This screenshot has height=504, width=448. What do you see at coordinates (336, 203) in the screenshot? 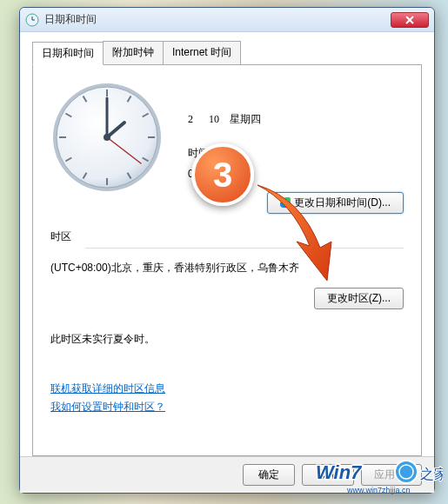
I see `change-datetime-button: 更改日期和时间(D)...` at bounding box center [336, 203].